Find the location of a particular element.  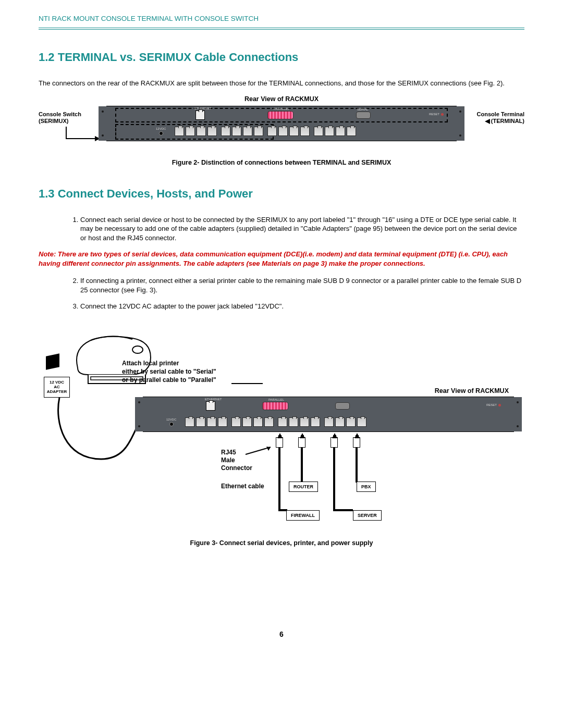

list-item-3: Connect the 12VDC AC adapter to the powe… is located at coordinates (302, 306).